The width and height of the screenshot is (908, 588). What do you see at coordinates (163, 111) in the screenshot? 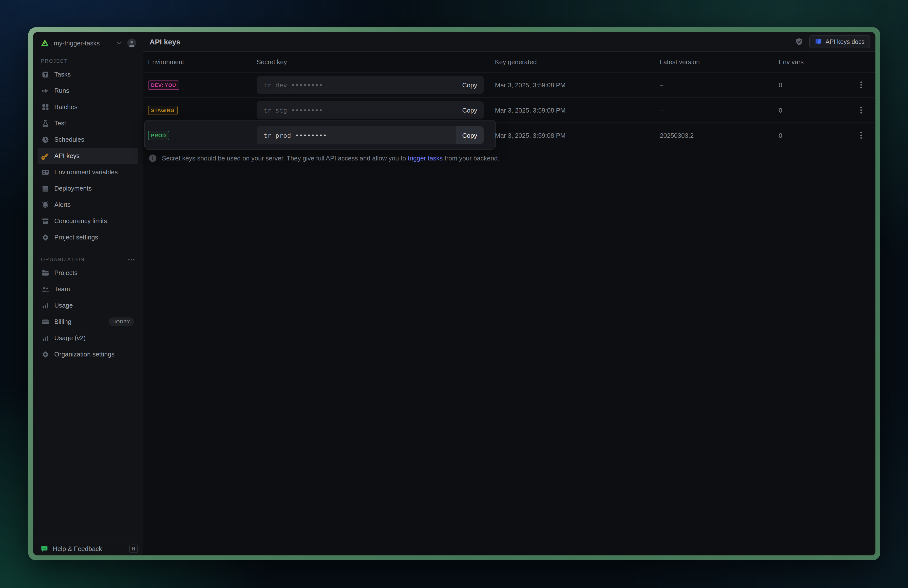
I see `env-badge-staging: STAGING` at bounding box center [163, 111].